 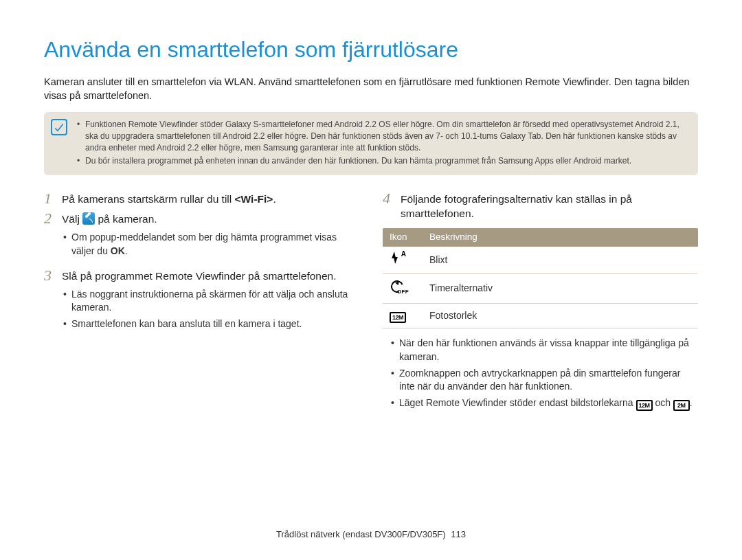 I want to click on photo-size-icon: 2M, so click(x=682, y=405).